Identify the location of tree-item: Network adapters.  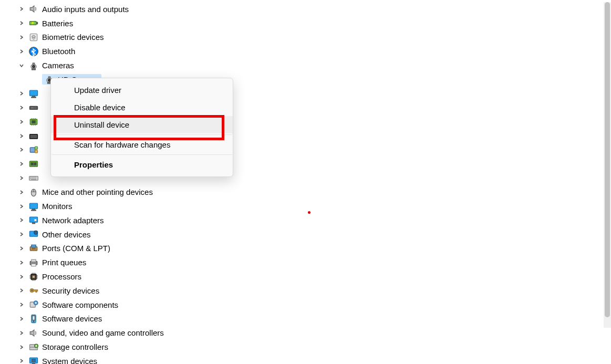
(314, 221).